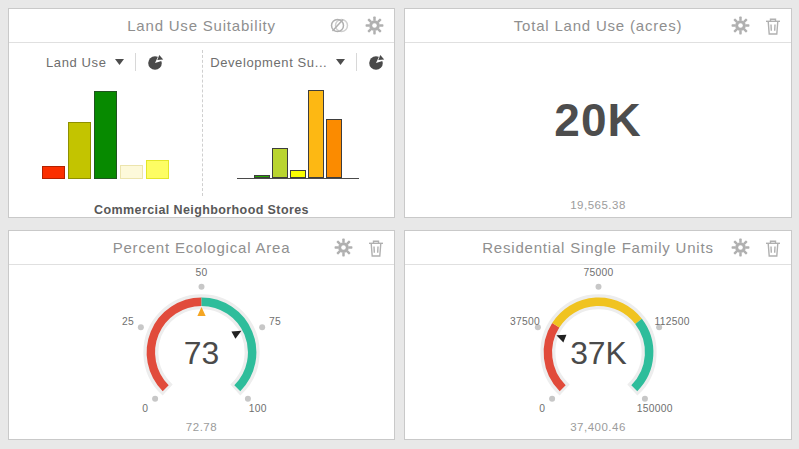 The width and height of the screenshot is (799, 449). What do you see at coordinates (298, 62) in the screenshot?
I see `selector-development-suitability: Development Su...` at bounding box center [298, 62].